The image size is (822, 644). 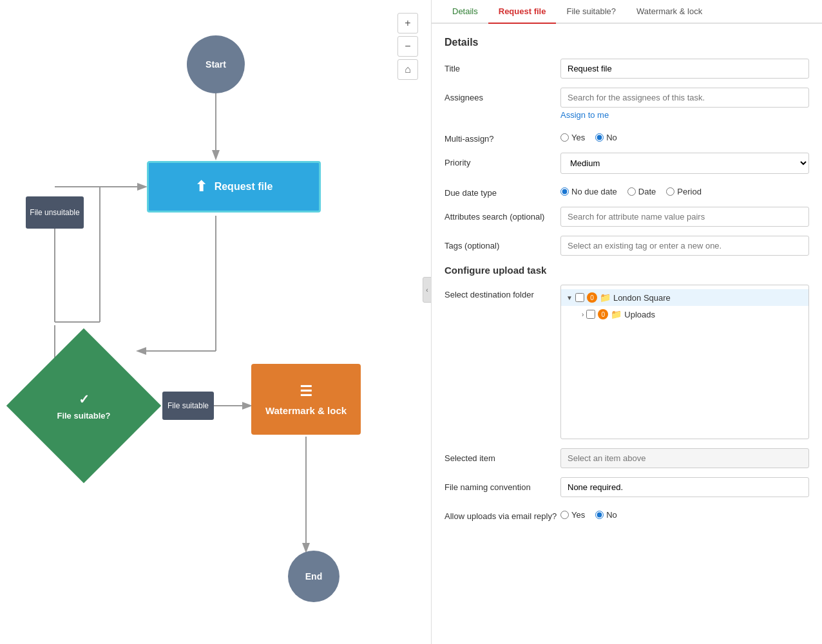 What do you see at coordinates (589, 192) in the screenshot?
I see `no-due-date-label: No due date` at bounding box center [589, 192].